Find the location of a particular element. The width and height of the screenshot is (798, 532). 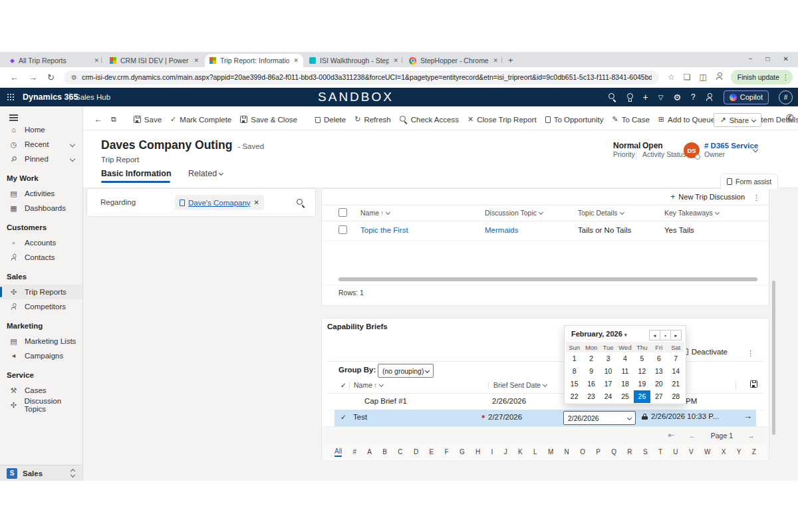

forward-icon: → is located at coordinates (33, 77).